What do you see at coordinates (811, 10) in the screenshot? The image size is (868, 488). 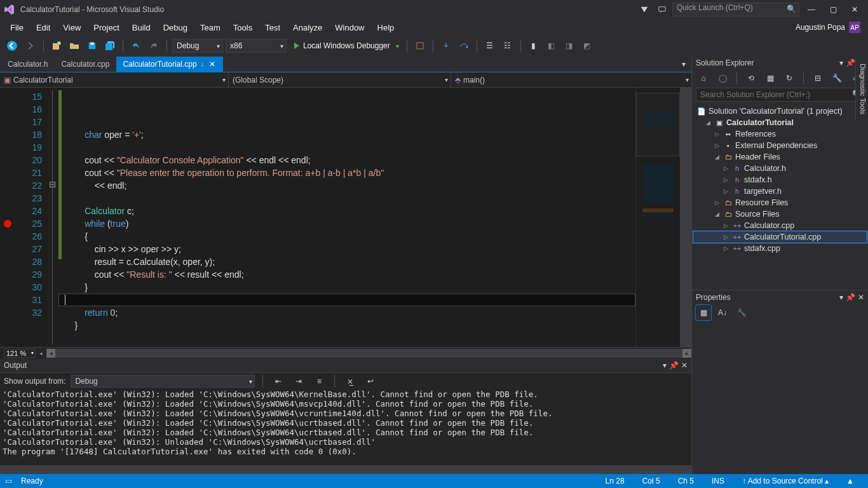 I see `minimize-button: —` at bounding box center [811, 10].